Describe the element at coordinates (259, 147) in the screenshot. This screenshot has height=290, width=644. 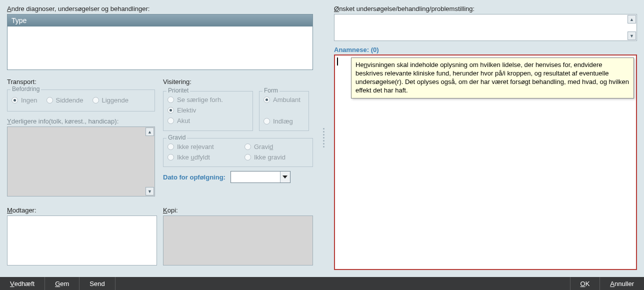
I see `radio-gravid: Gravid` at that location.